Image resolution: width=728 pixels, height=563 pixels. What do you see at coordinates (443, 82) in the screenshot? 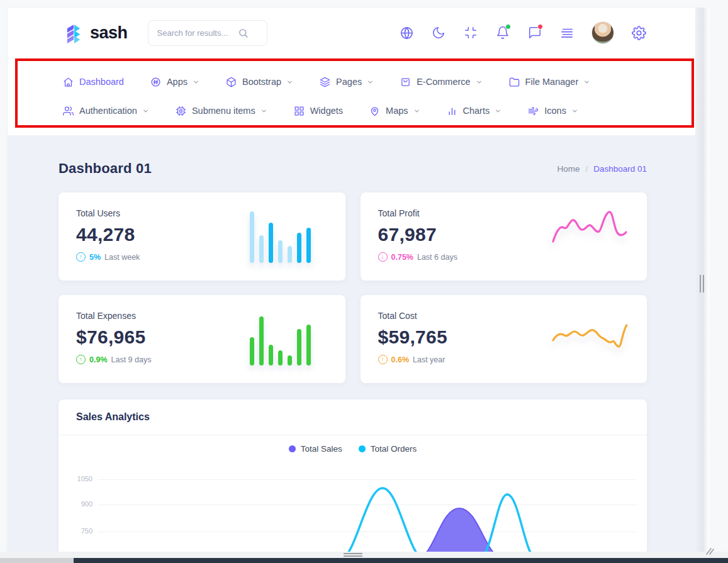
I see `nav-label: E-Commerce` at bounding box center [443, 82].